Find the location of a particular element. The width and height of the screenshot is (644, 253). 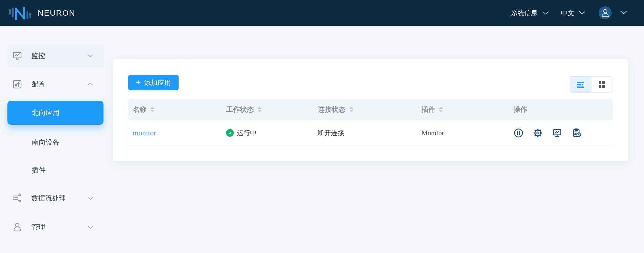

column-label: 插件 is located at coordinates (428, 110).